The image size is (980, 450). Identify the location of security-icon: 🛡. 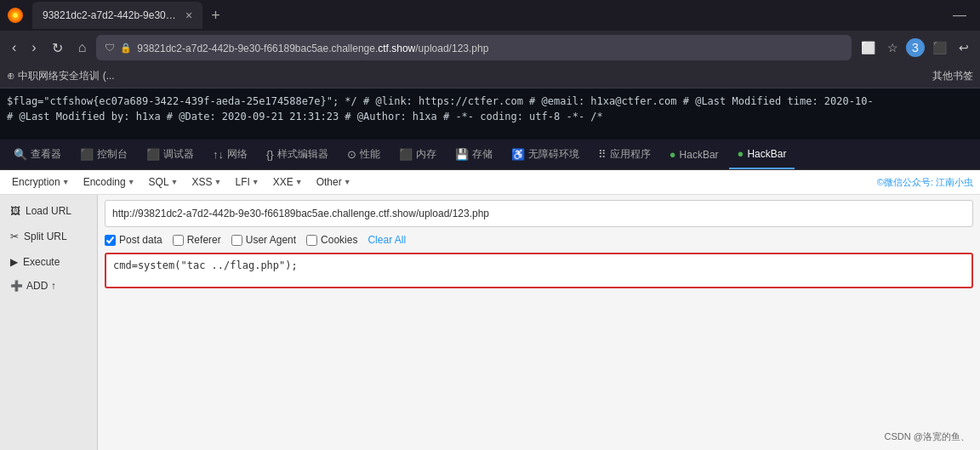
(110, 48).